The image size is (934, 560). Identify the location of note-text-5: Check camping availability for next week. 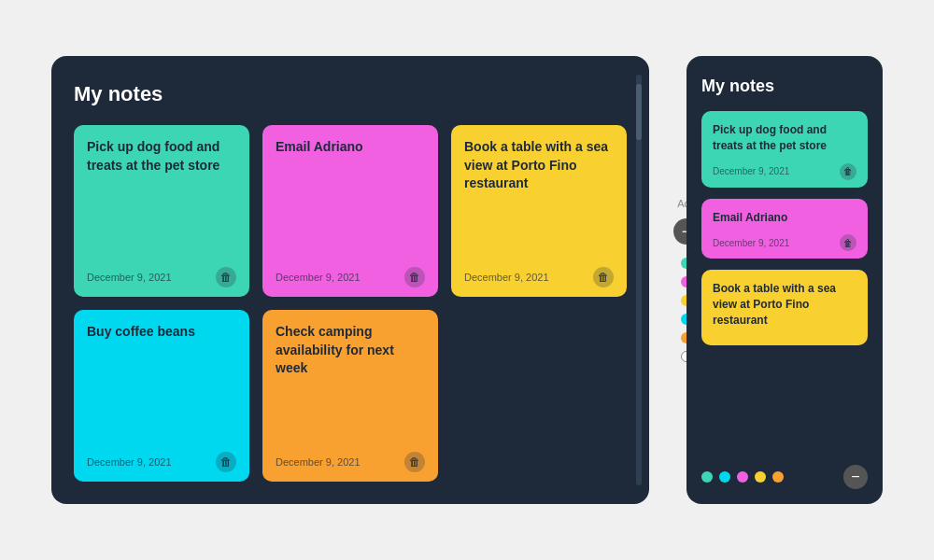
(350, 382).